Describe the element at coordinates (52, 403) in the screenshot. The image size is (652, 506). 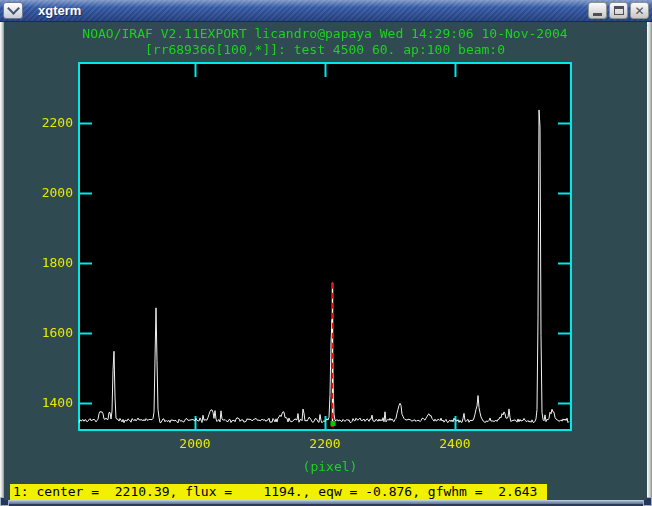
I see `y-tick-label: 1400` at that location.